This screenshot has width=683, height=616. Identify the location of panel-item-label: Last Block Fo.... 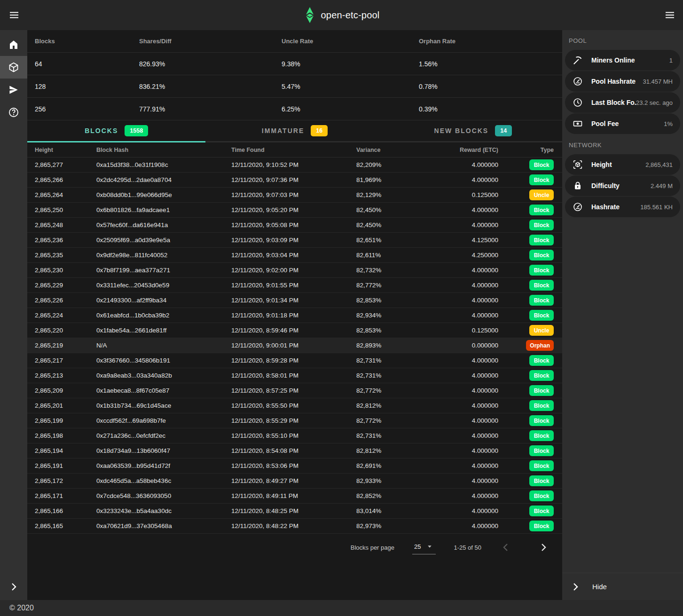
(614, 103).